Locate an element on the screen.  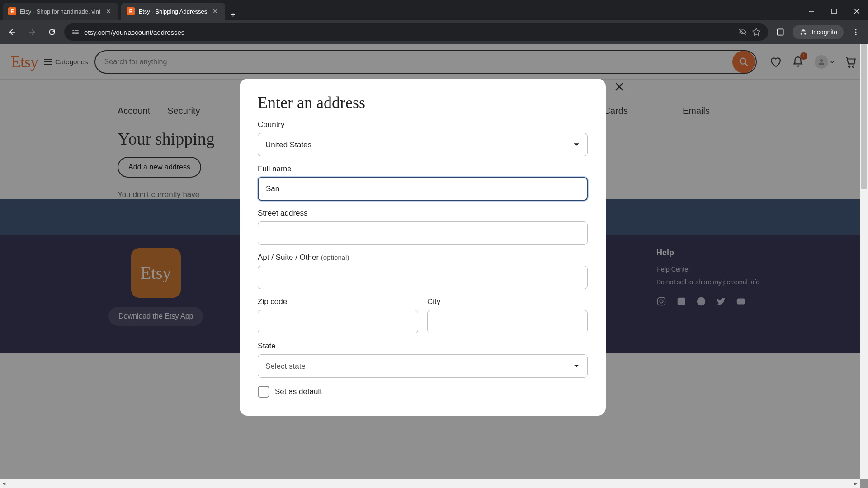
horizontal-scrollbar: ◄ ► is located at coordinates (430, 483).